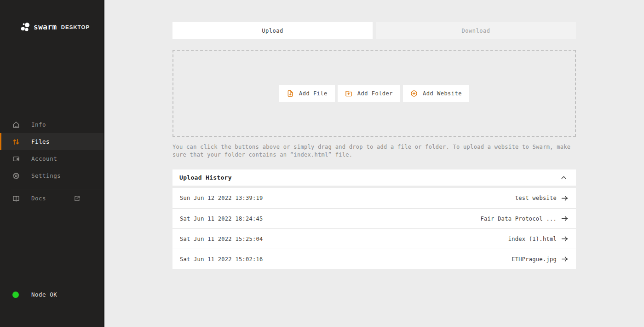 This screenshot has height=327, width=644. I want to click on node-status-dot, so click(16, 295).